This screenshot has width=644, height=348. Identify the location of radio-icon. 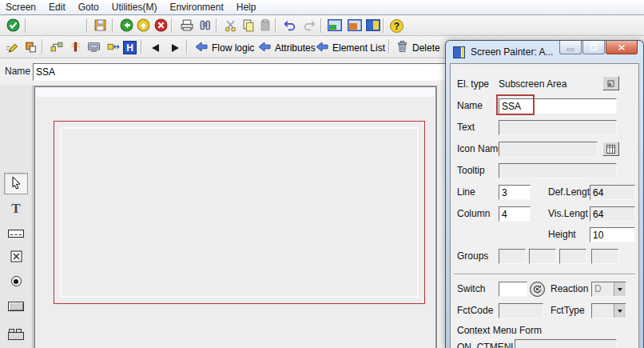
(16, 282).